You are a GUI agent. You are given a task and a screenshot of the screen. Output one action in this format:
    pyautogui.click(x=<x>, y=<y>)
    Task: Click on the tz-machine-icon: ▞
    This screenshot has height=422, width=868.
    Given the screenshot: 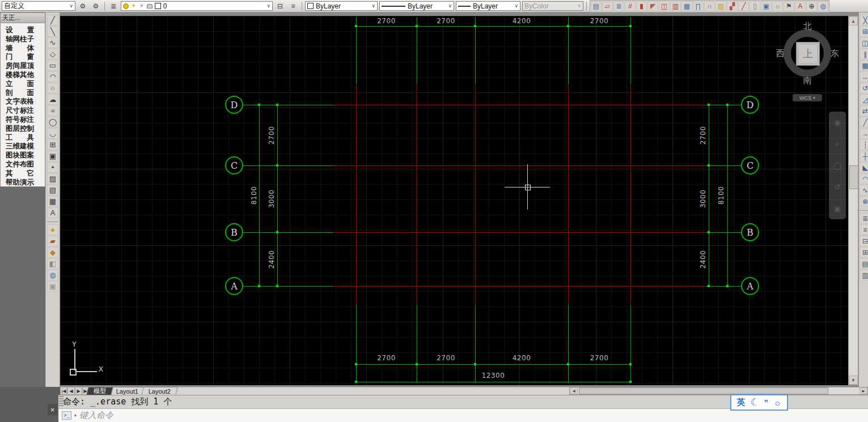 What is the action you would take?
    pyautogui.click(x=732, y=6)
    